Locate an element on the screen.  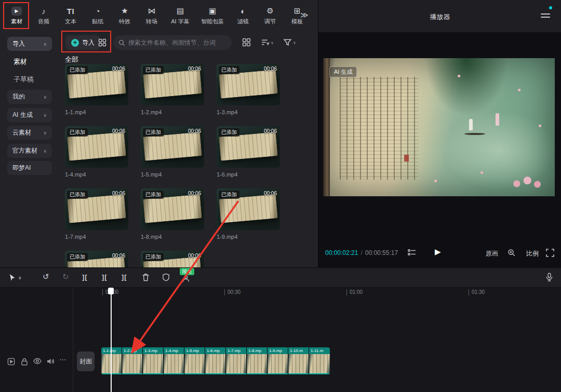
sidebar-item-cloud-material: 云素材 ∨ is located at coordinates (30, 133).